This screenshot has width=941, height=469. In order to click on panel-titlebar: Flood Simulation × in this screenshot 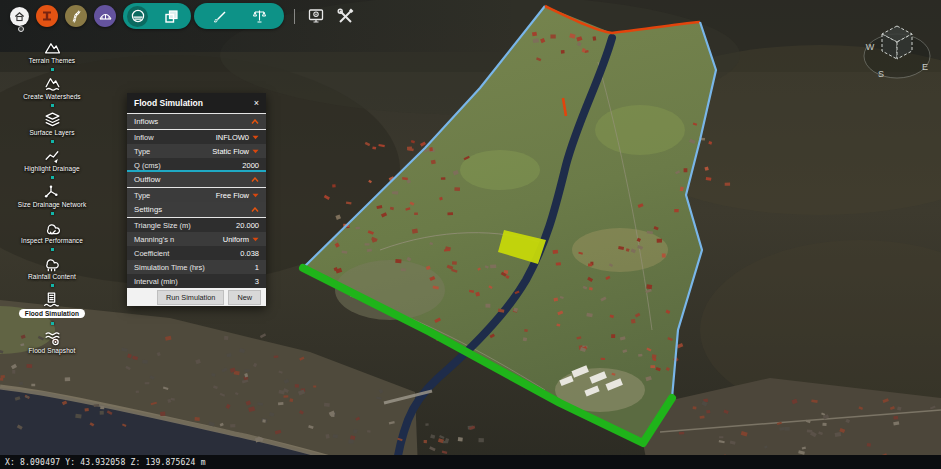, I will do `click(196, 104)`.